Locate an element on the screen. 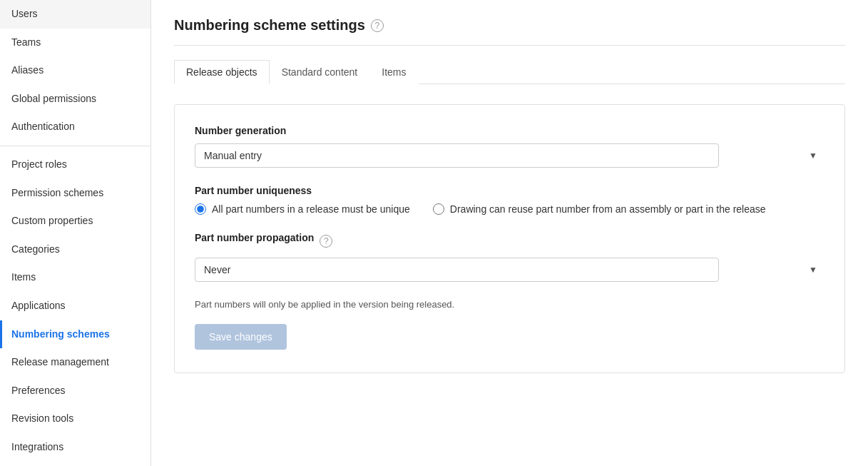 The height and width of the screenshot is (466, 868). sidebar-item-teams: Teams is located at coordinates (76, 43).